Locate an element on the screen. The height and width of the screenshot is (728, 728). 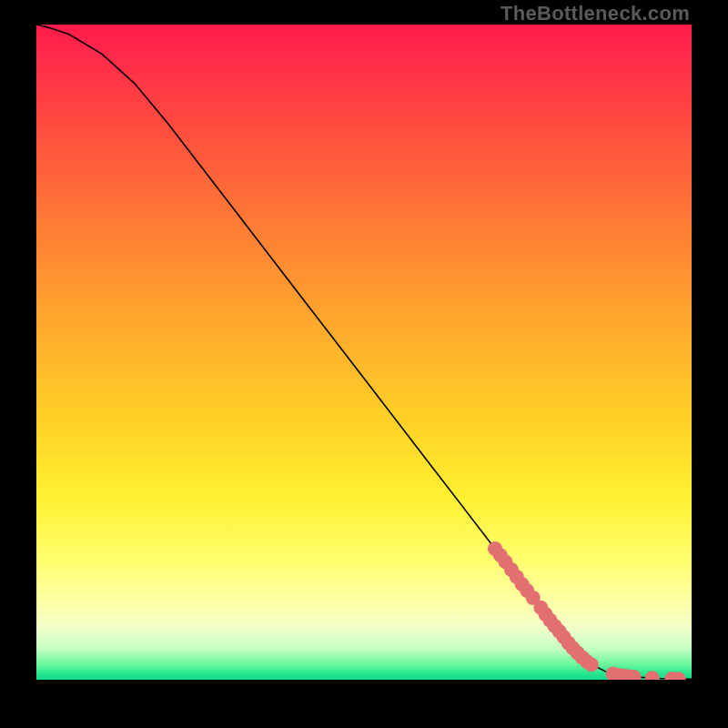
highlight-point is located at coordinates (592, 664).